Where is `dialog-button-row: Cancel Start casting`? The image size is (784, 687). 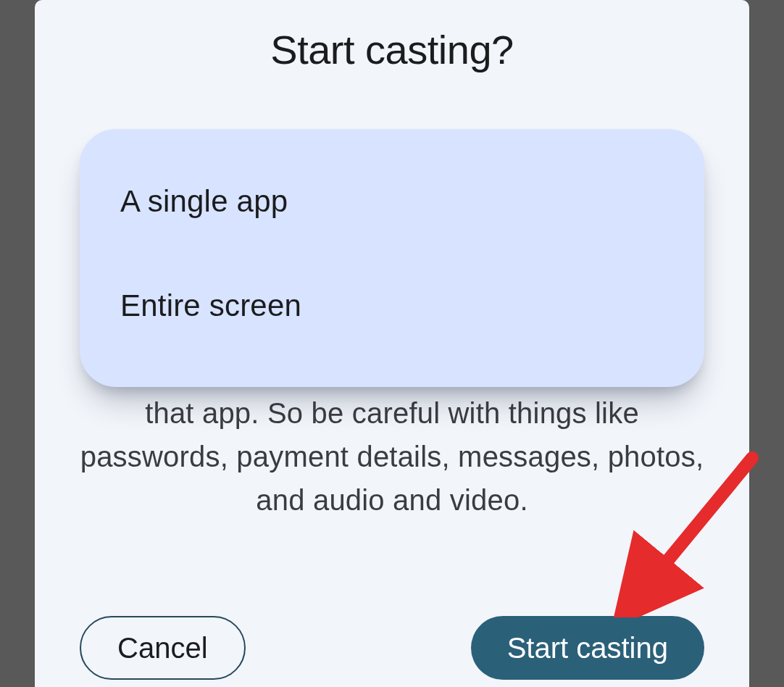 dialog-button-row: Cancel Start casting is located at coordinates (392, 648).